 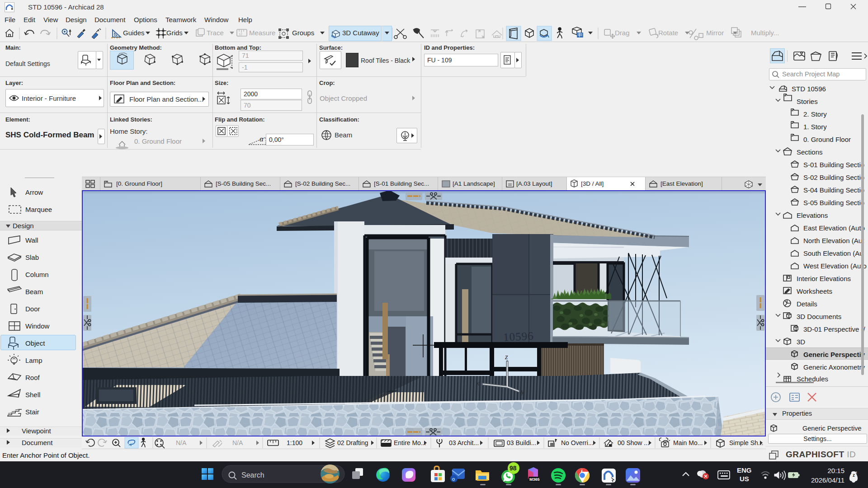 What do you see at coordinates (856, 473) in the screenshot?
I see `svg-text: Z` at bounding box center [856, 473].